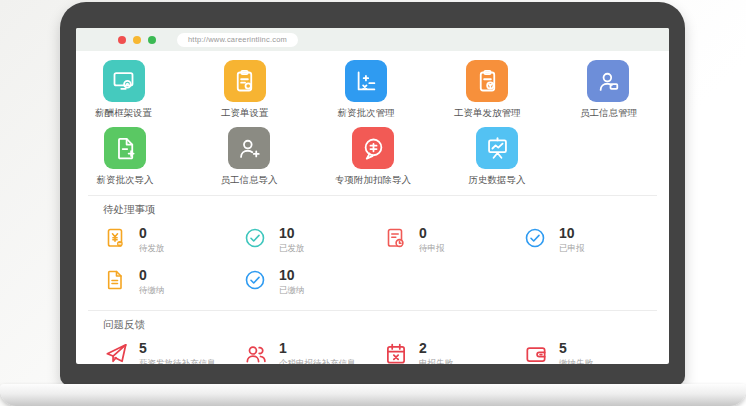  I want to click on app-grid-row1: 薪酬框架设置 工资单设置 薪资批次管理 工资单发放管理, so click(372, 90).